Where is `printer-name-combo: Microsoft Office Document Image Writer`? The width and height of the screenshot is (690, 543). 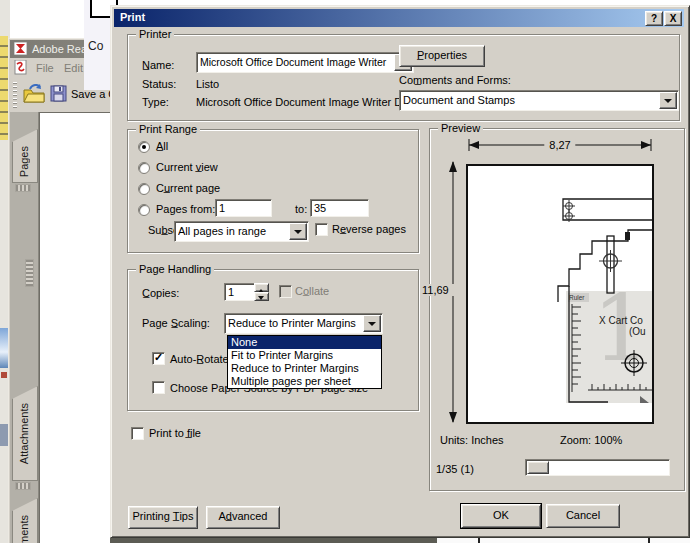 printer-name-combo: Microsoft Office Document Image Writer is located at coordinates (305, 62).